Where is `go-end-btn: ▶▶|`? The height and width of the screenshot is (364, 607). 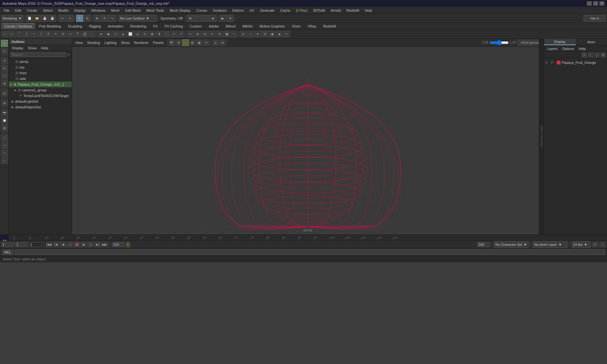
go-end-btn: ▶▶| is located at coordinates (105, 245).